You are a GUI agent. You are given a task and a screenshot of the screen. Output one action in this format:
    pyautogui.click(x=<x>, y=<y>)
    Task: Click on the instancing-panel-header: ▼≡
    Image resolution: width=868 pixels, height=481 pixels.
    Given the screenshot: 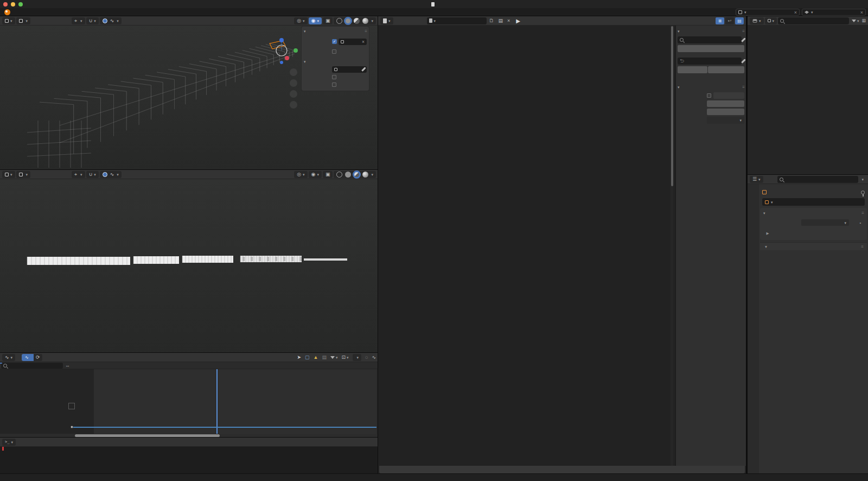 What is the action you would take?
    pyautogui.click(x=814, y=246)
    